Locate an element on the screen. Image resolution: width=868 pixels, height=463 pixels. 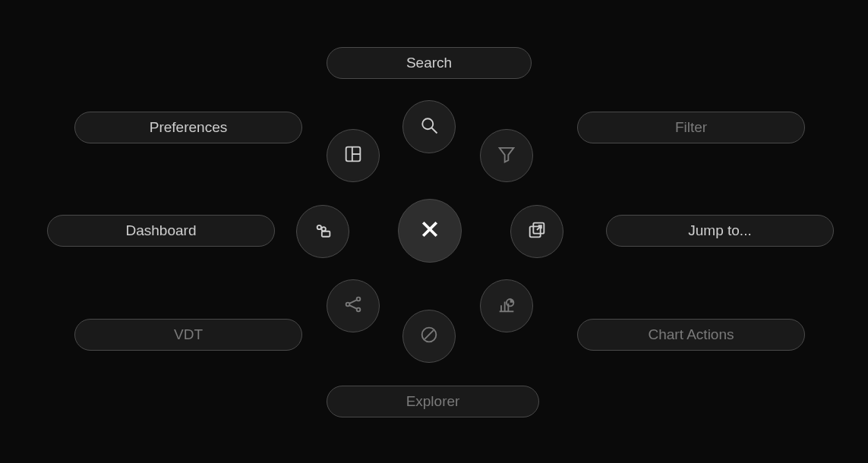
pill-text: Dashboard is located at coordinates (161, 231).